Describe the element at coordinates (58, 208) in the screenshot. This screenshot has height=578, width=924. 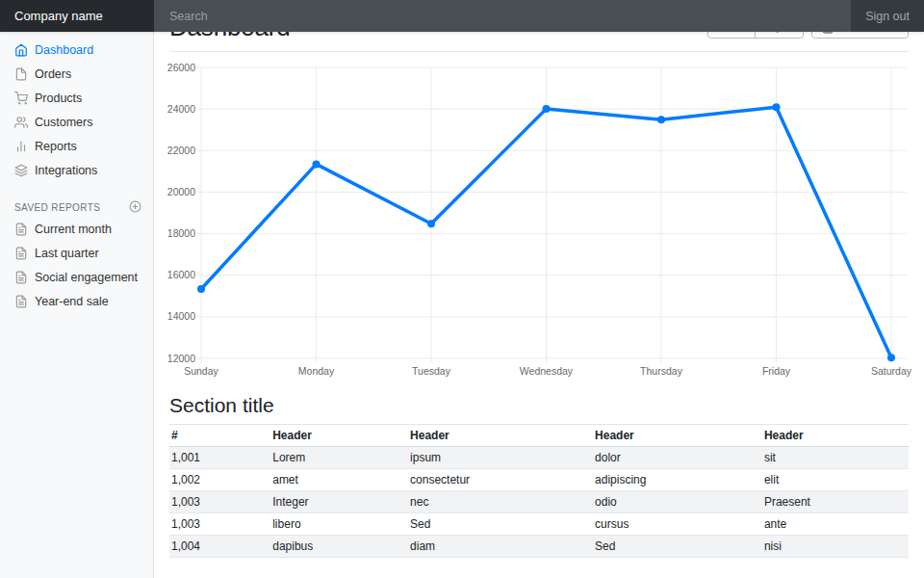
I see `saved-reports-label: Saved reports` at that location.